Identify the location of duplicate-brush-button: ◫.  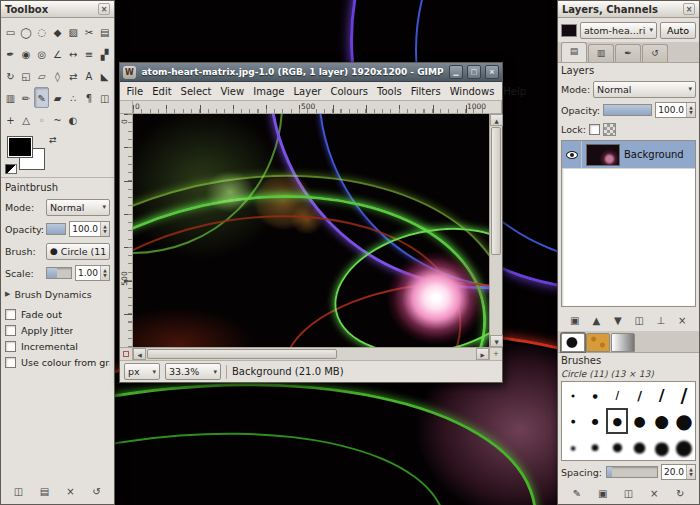
(628, 493).